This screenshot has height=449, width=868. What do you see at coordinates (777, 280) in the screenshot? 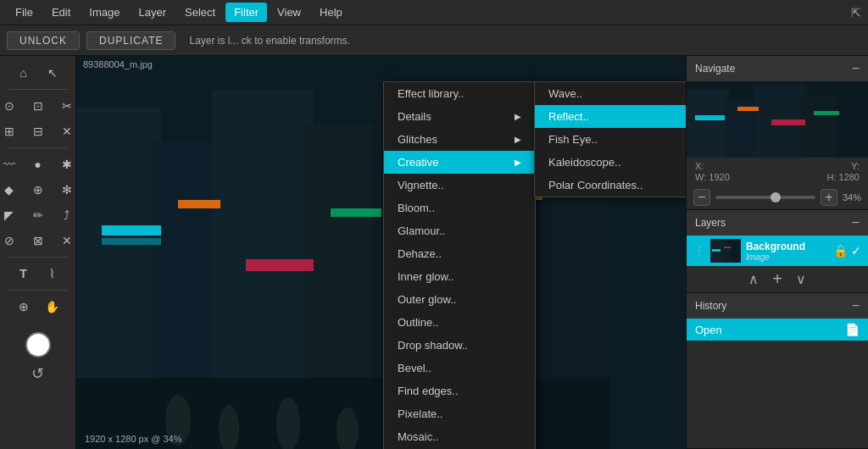
I see `layers-add-button: +` at bounding box center [777, 280].